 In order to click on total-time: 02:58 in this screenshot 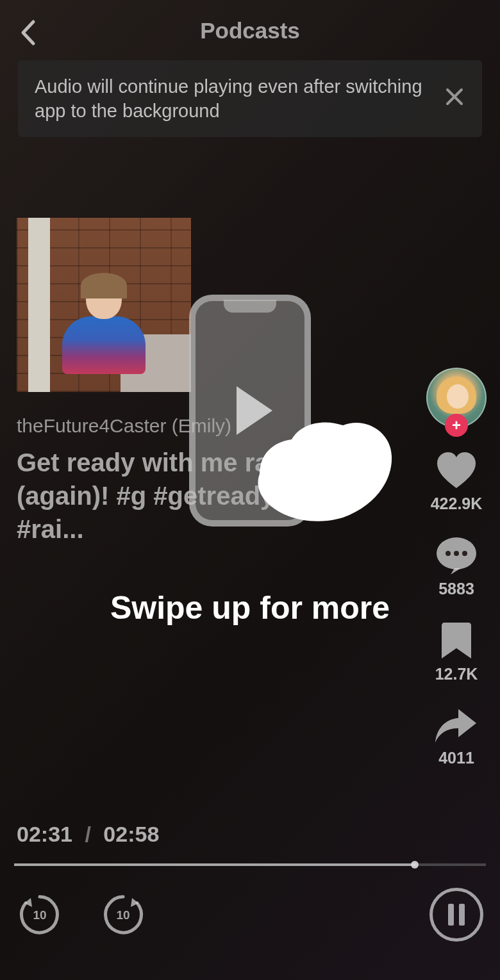, I will do `click(131, 834)`.